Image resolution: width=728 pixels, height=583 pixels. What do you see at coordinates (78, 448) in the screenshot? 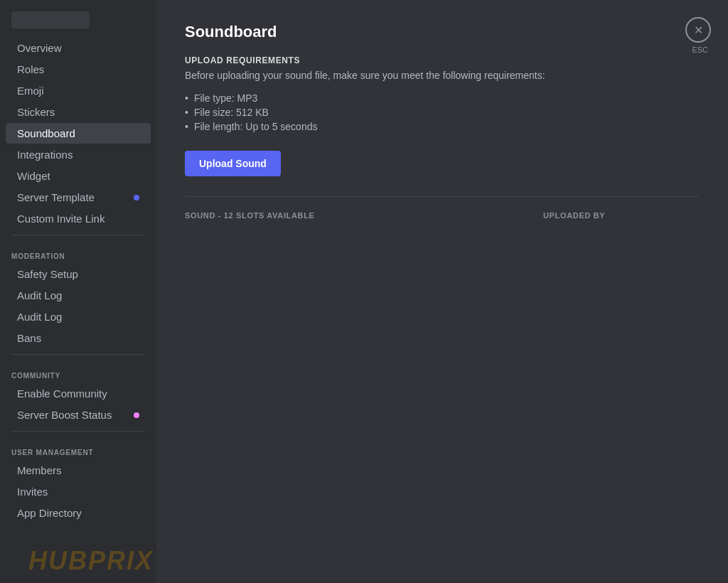
I see `section-user-management: USER MANAGEMENT` at bounding box center [78, 448].